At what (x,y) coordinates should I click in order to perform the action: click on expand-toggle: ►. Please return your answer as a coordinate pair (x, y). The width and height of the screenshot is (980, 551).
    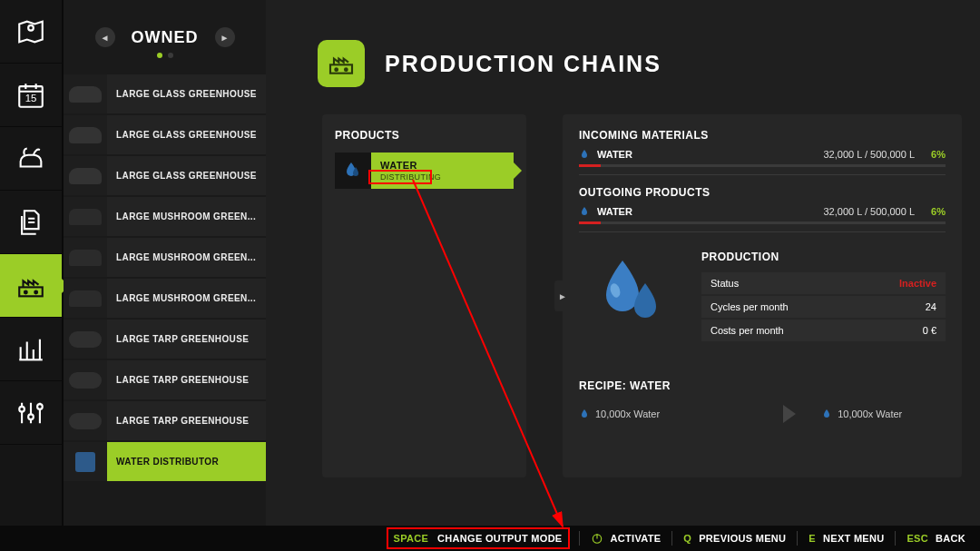
    Looking at the image, I should click on (563, 296).